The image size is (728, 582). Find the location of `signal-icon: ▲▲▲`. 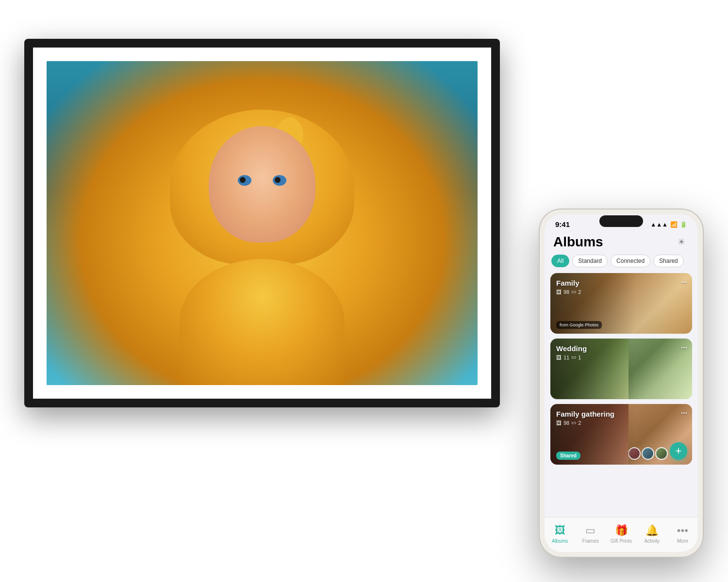

signal-icon: ▲▲▲ is located at coordinates (659, 225).